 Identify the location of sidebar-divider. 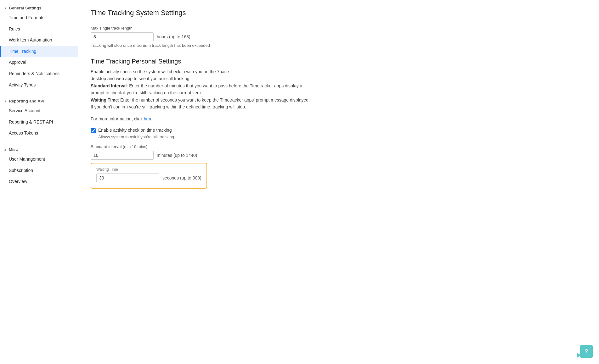
(39, 93).